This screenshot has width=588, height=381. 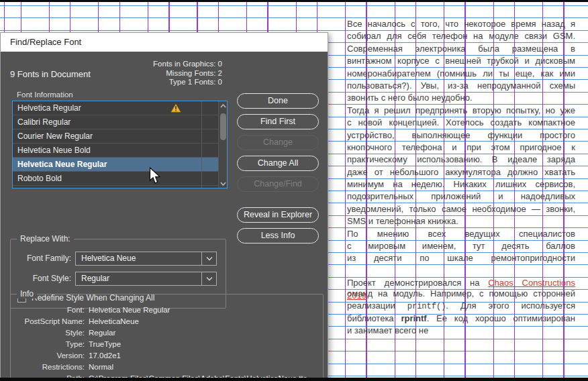 I want to click on list-column-divider, so click(x=201, y=145).